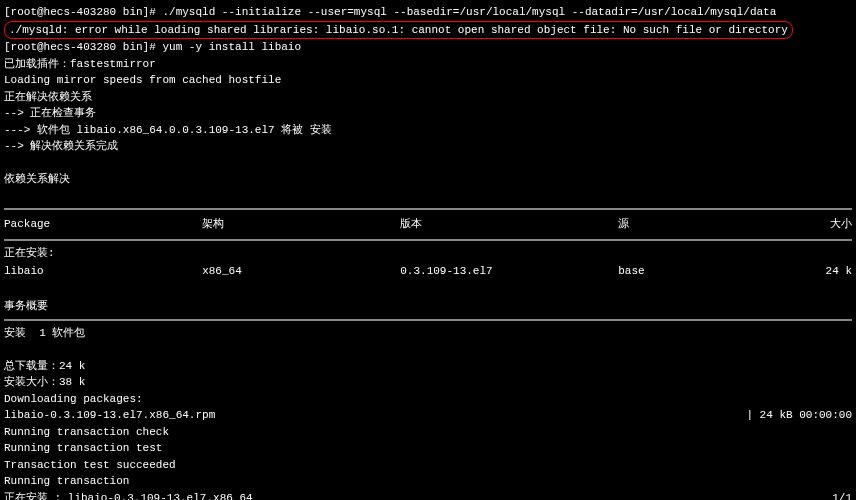 This screenshot has width=856, height=500. Describe the element at coordinates (428, 130) in the screenshot. I see `output-line: ---> 软件包 libaio.x86_64.0.0.3.109-13.el7 …` at that location.